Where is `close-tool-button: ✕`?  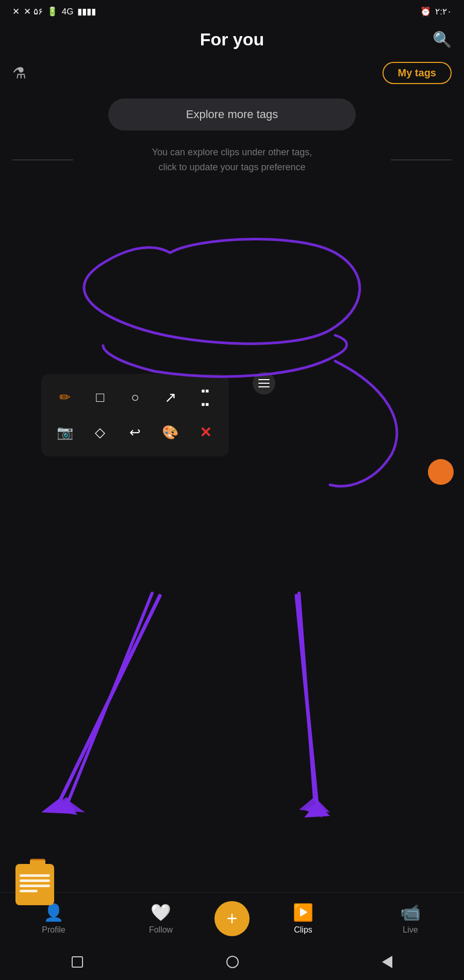
close-tool-button: ✕ is located at coordinates (205, 433).